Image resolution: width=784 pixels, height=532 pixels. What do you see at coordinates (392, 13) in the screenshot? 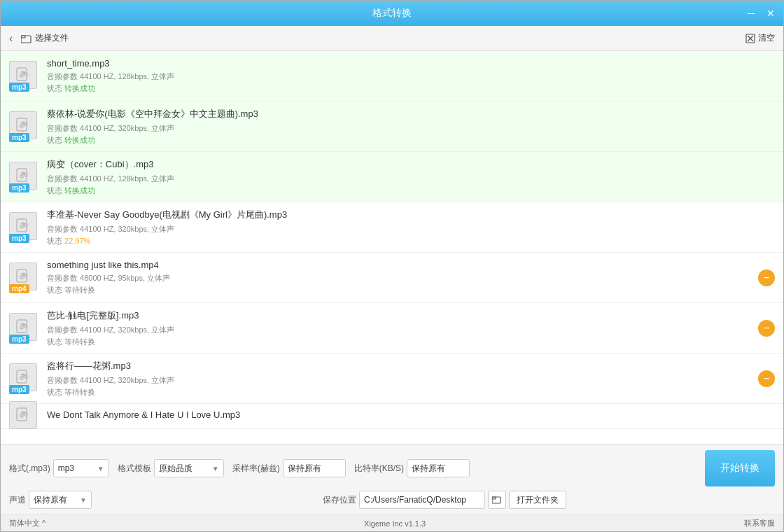
I see `window-title: 格式转换` at bounding box center [392, 13].